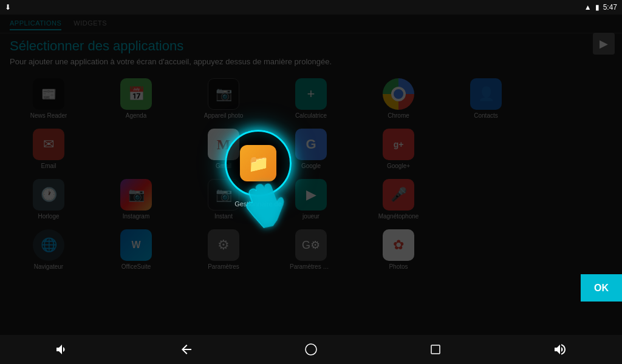  Describe the element at coordinates (604, 44) in the screenshot. I see `store-icon: ▶` at that location.